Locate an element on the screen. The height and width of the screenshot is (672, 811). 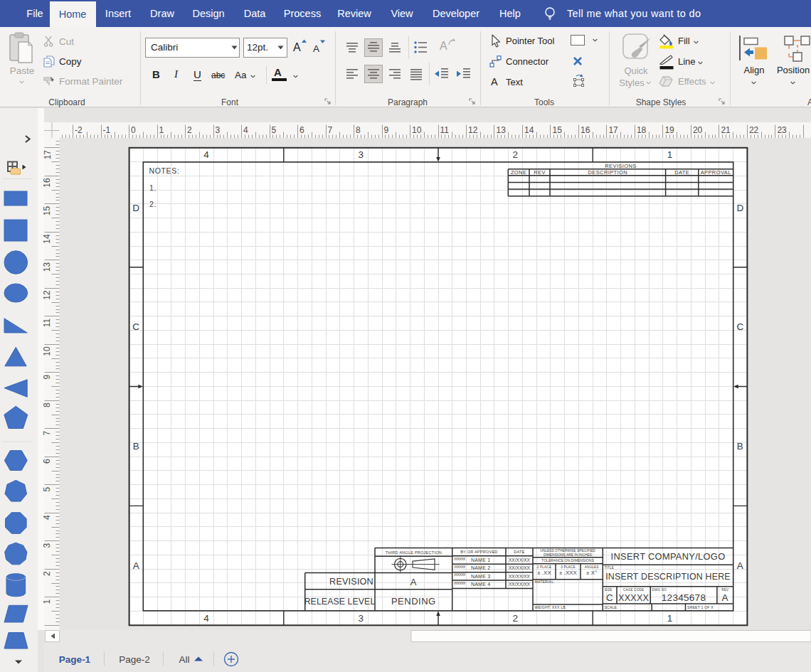
svg-text: 9 is located at coordinates (387, 130).